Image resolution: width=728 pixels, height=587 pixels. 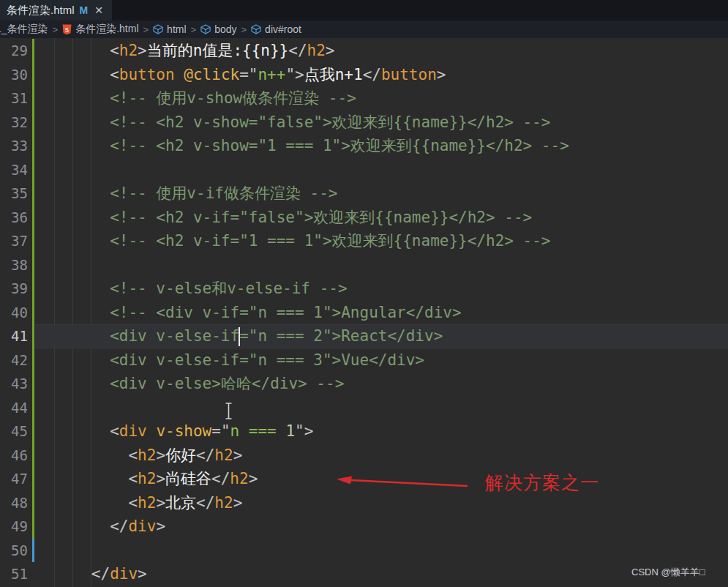 I want to click on code-token: <div v-else>哈哈</div> -->, so click(x=190, y=384).